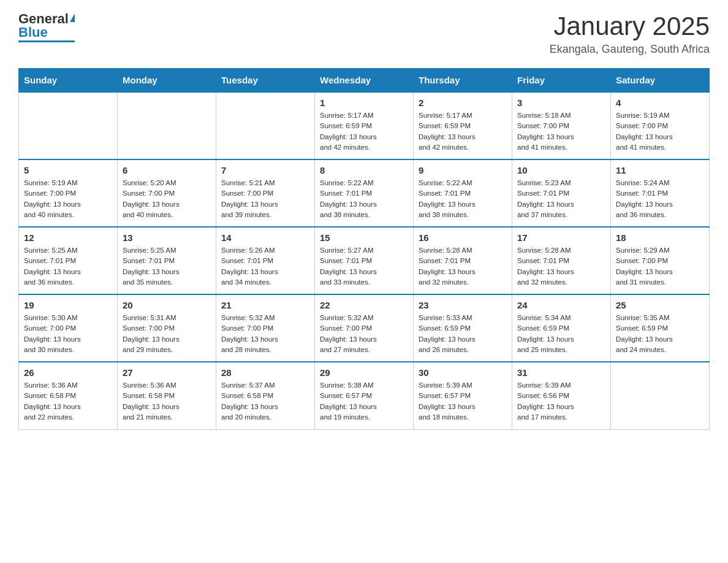  Describe the element at coordinates (463, 170) in the screenshot. I see `day-number: 9` at that location.